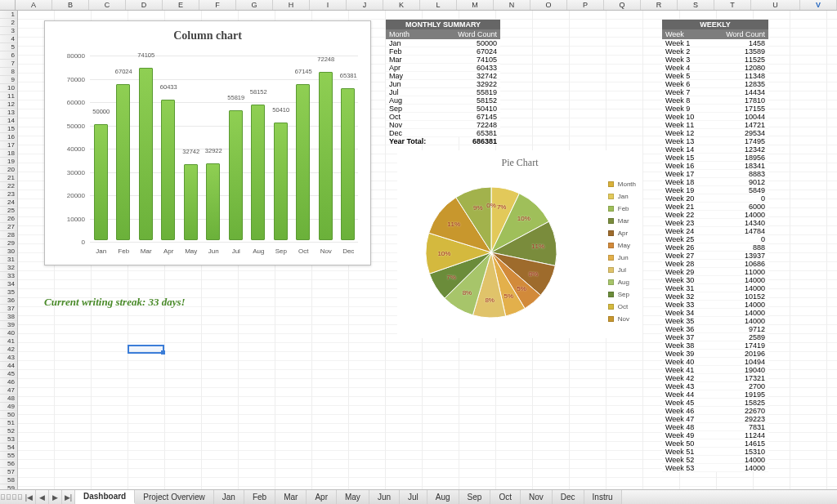 Image resolution: width=837 pixels, height=504 pixels. What do you see at coordinates (8, 80) in the screenshot?
I see `row-header-9: 9` at bounding box center [8, 80].